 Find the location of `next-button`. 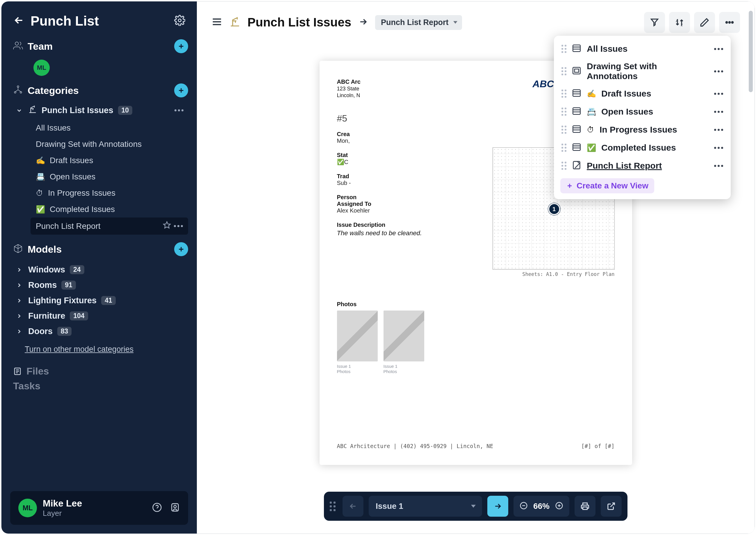

next-button is located at coordinates (498, 506).